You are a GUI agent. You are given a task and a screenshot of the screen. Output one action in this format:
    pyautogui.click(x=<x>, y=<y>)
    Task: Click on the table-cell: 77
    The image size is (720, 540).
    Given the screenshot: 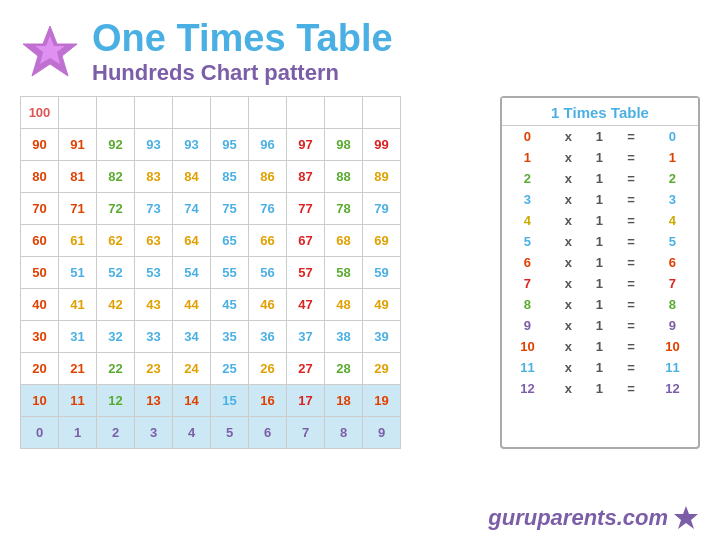 What is the action you would take?
    pyautogui.click(x=306, y=209)
    